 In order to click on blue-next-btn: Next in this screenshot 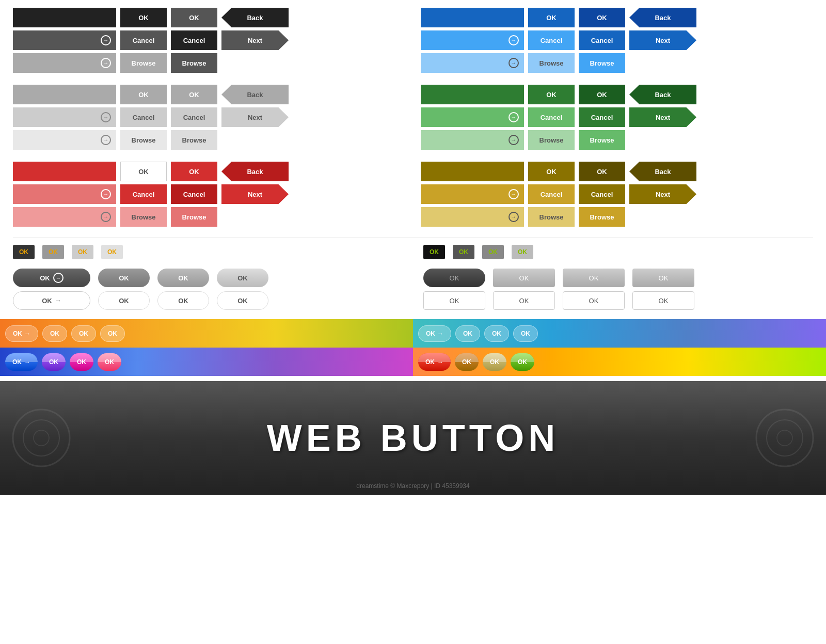, I will do `click(663, 40)`.